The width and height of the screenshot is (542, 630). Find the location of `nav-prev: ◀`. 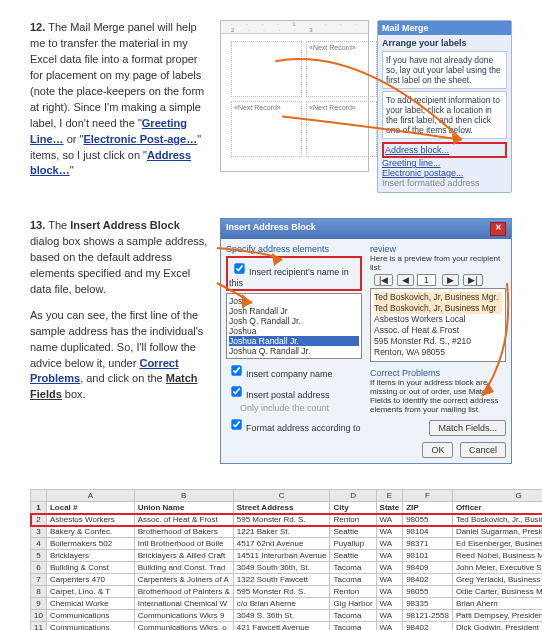

nav-prev: ◀ is located at coordinates (406, 280).